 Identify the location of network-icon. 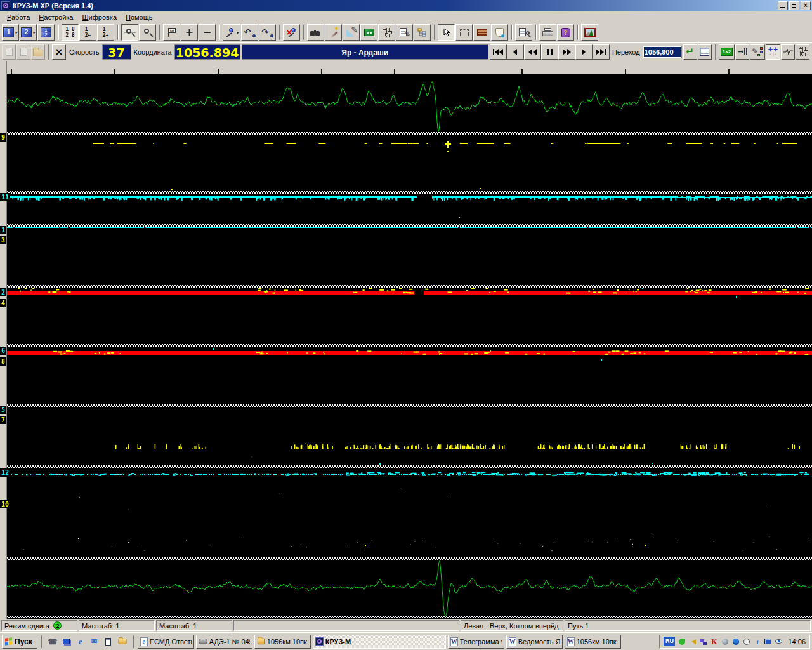
(703, 641).